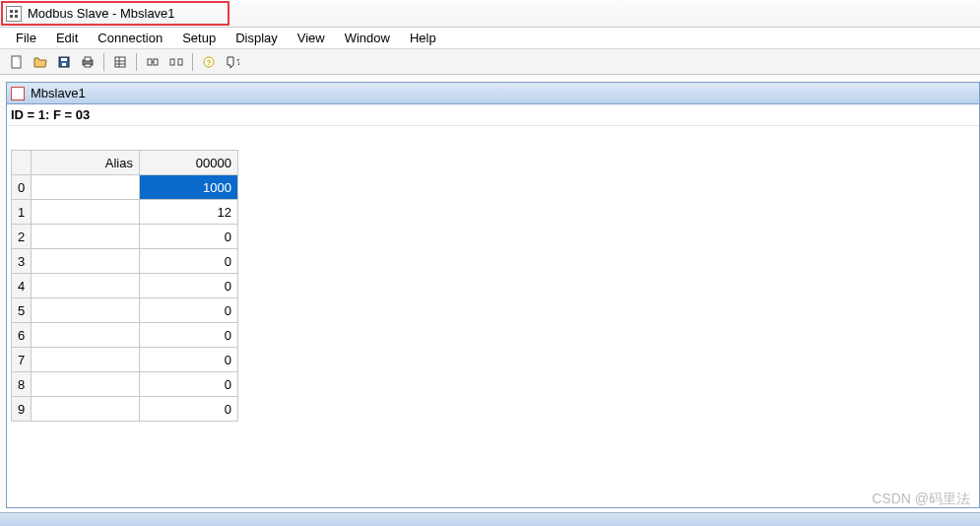 This screenshot has height=526, width=980. Describe the element at coordinates (125, 286) in the screenshot. I see `table-row: 40` at that location.